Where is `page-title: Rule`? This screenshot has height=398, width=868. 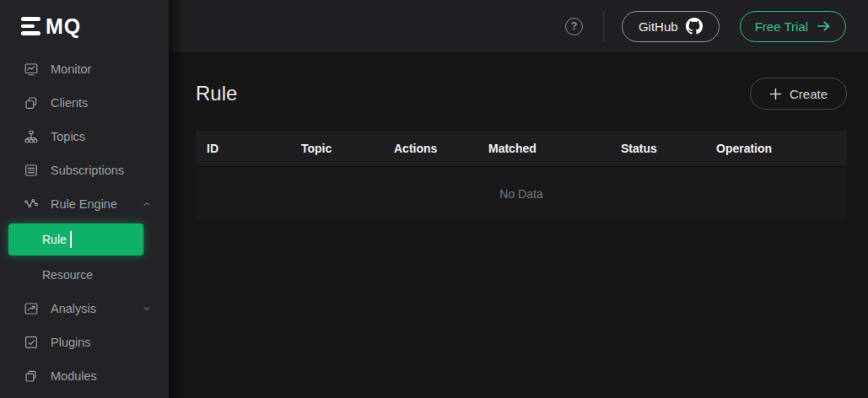
page-title: Rule is located at coordinates (216, 94).